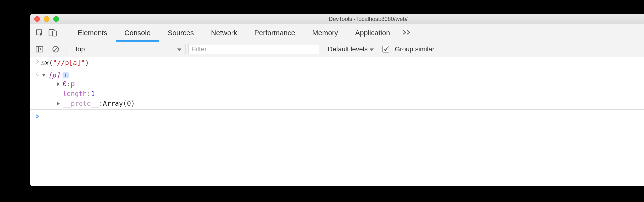 This screenshot has width=644, height=202. I want to click on tab-label: Memory, so click(325, 33).